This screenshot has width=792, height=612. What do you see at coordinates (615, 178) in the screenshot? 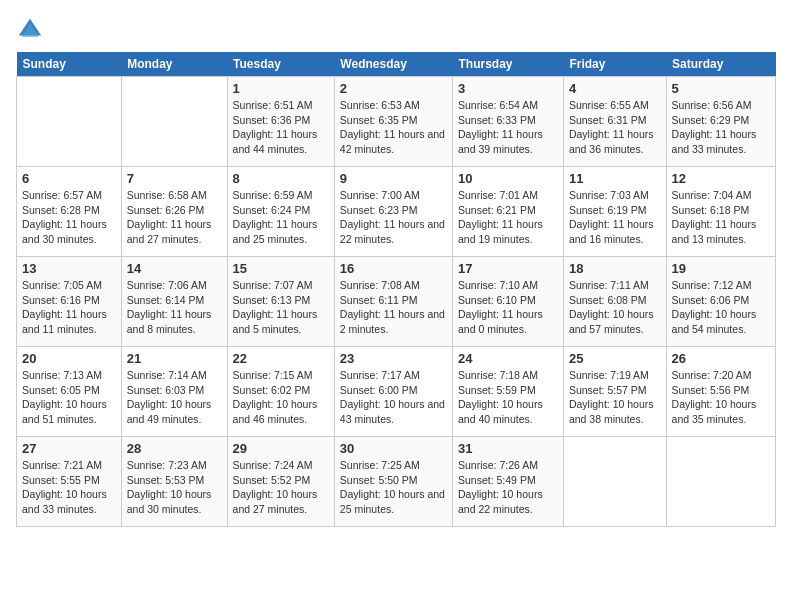
I see `day-number: 11` at bounding box center [615, 178].